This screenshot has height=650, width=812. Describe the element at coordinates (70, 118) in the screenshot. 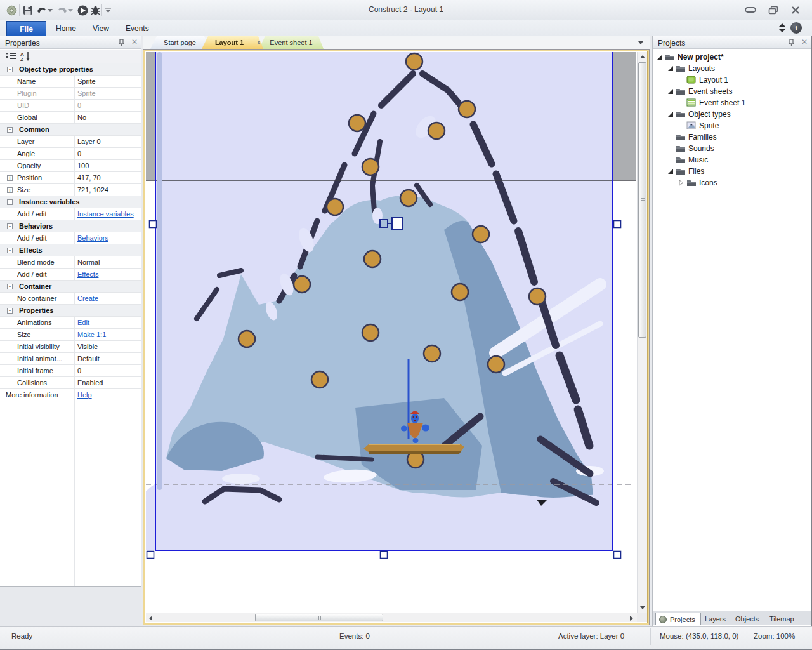

I see `property-row: GlobalNo` at that location.